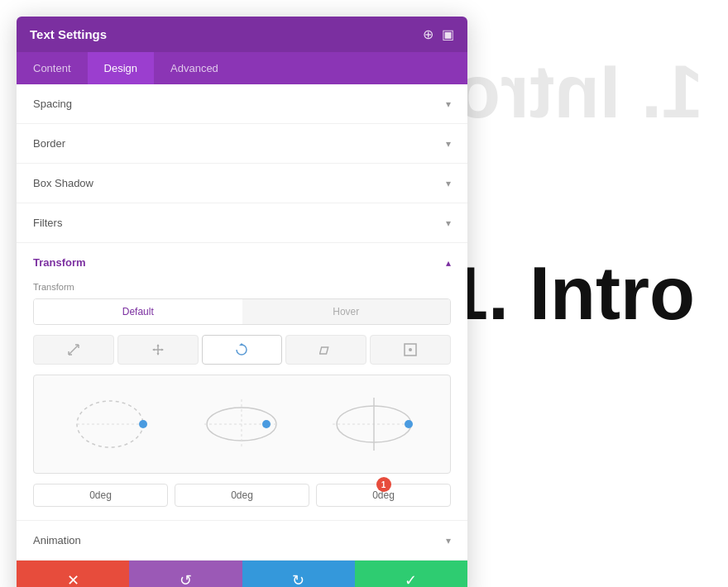  Describe the element at coordinates (242, 223) in the screenshot. I see `accordion-filters: Filters ▾` at that location.